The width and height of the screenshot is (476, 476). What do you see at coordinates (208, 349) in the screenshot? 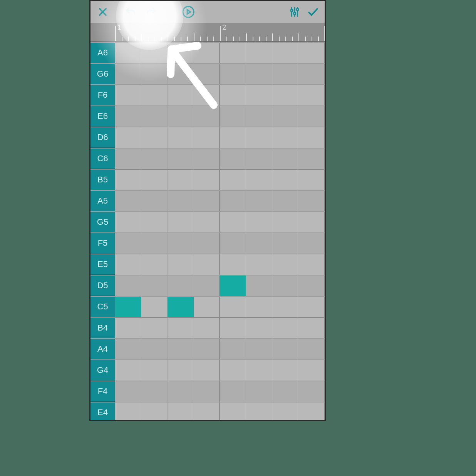
I see `note-row: A4` at bounding box center [208, 349].